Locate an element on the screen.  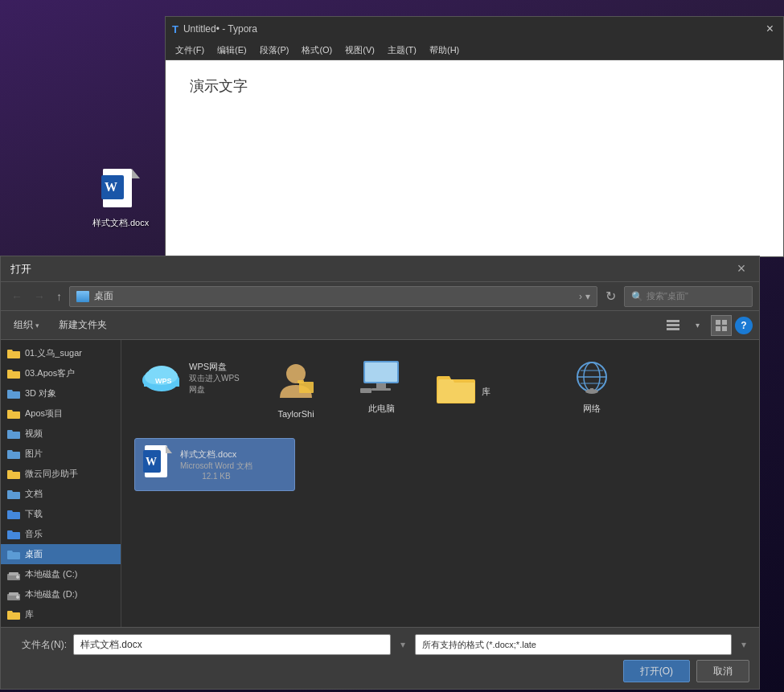
sidebar-label-music: 音乐 is located at coordinates (34, 534).